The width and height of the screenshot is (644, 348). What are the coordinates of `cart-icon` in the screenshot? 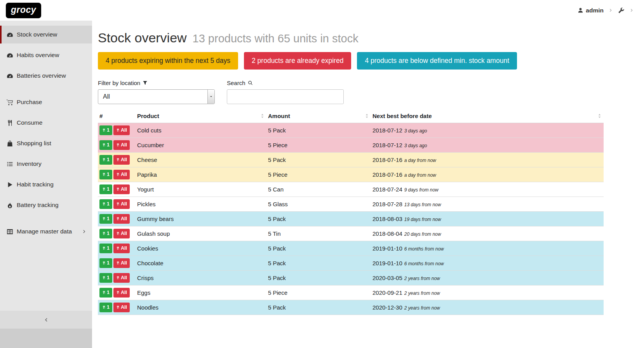 It's located at (10, 103).